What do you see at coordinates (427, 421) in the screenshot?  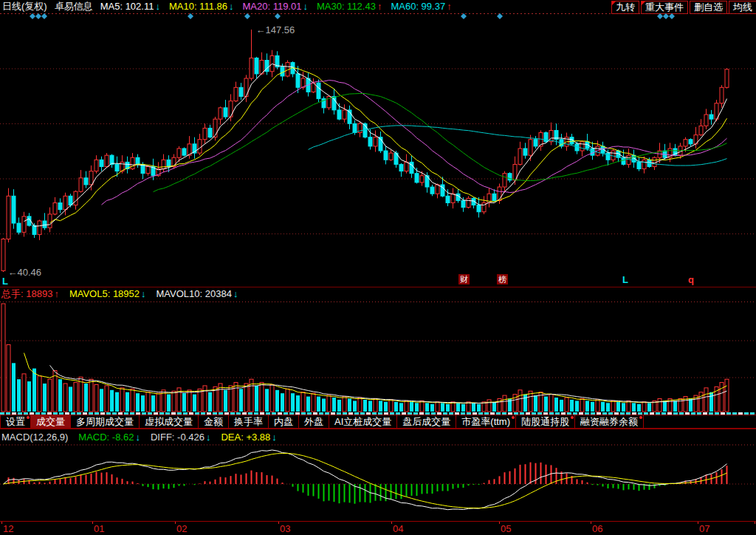 I see `tab-盘后成交量: 盘后成交量` at bounding box center [427, 421].